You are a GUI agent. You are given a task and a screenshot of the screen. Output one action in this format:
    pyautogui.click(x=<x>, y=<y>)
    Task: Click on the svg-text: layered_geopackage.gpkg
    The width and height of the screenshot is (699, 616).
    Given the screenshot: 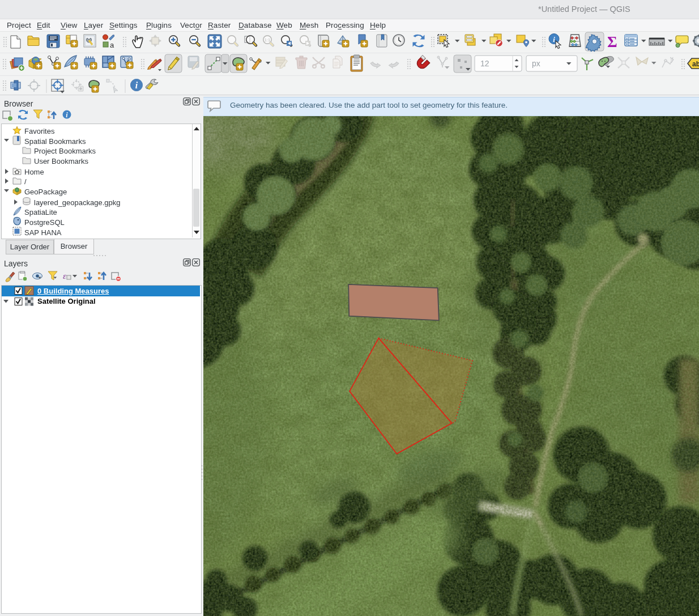 What is the action you would take?
    pyautogui.click(x=77, y=203)
    